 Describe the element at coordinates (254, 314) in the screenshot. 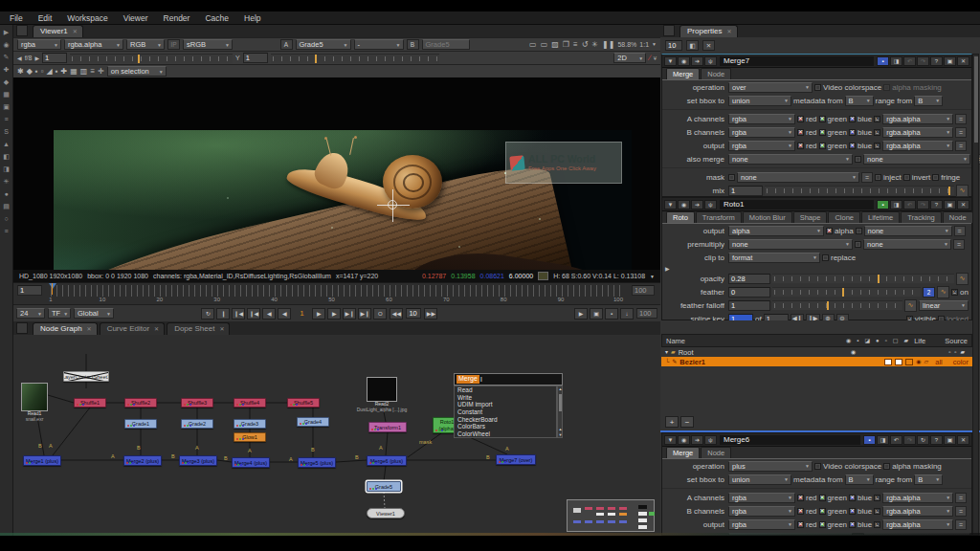

I see `transport-left-button-3: ❙◀` at that location.